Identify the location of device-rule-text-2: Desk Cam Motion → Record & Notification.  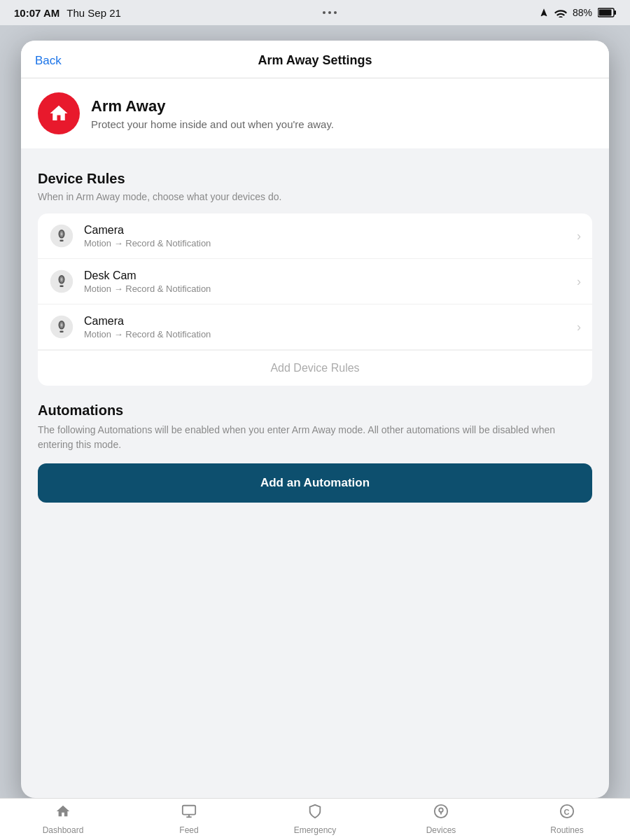
(330, 281).